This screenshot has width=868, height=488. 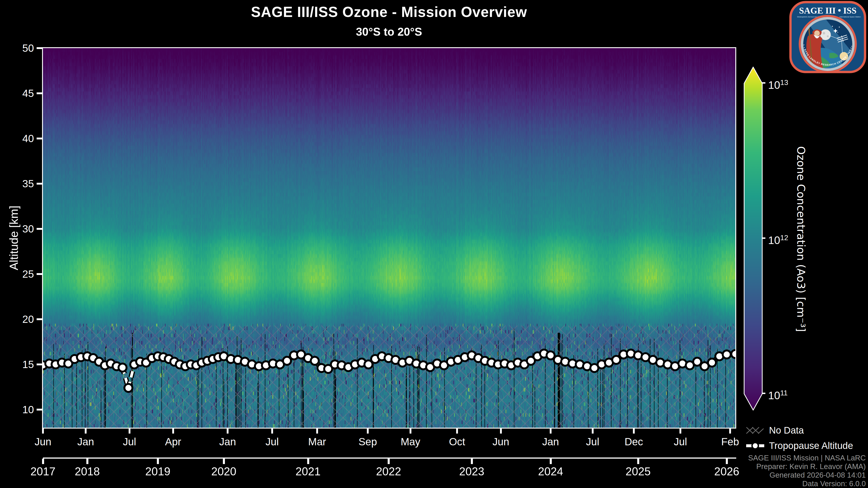 What do you see at coordinates (389, 12) in the screenshot?
I see `chart-title: SAGE III/ISS Ozone - Mission Overview` at bounding box center [389, 12].